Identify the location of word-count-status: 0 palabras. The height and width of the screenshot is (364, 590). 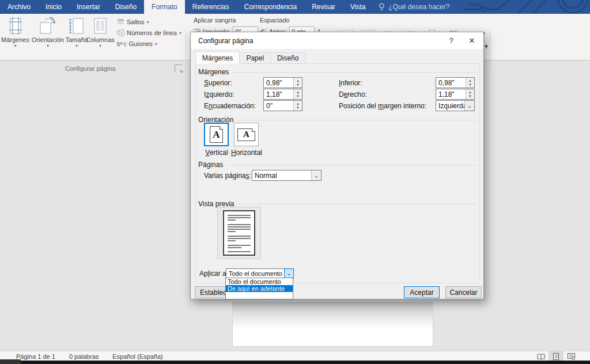
(84, 357).